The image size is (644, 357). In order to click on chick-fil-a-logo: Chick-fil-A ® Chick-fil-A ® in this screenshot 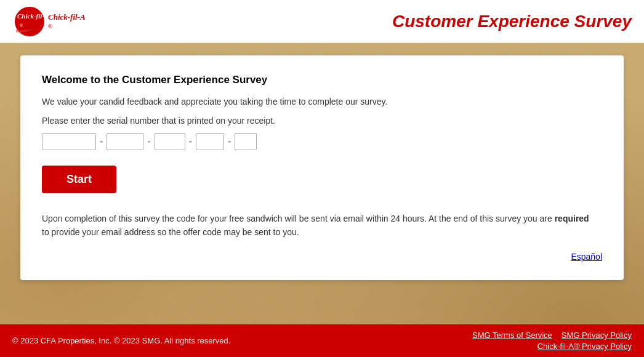, I will do `click(52, 22)`.